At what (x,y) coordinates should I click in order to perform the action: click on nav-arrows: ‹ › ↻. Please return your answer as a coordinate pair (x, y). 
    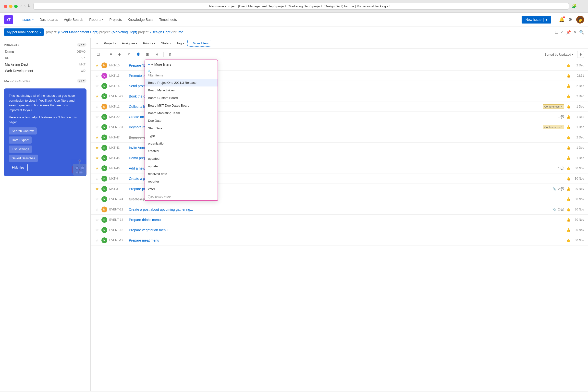
    Looking at the image, I should click on (26, 6).